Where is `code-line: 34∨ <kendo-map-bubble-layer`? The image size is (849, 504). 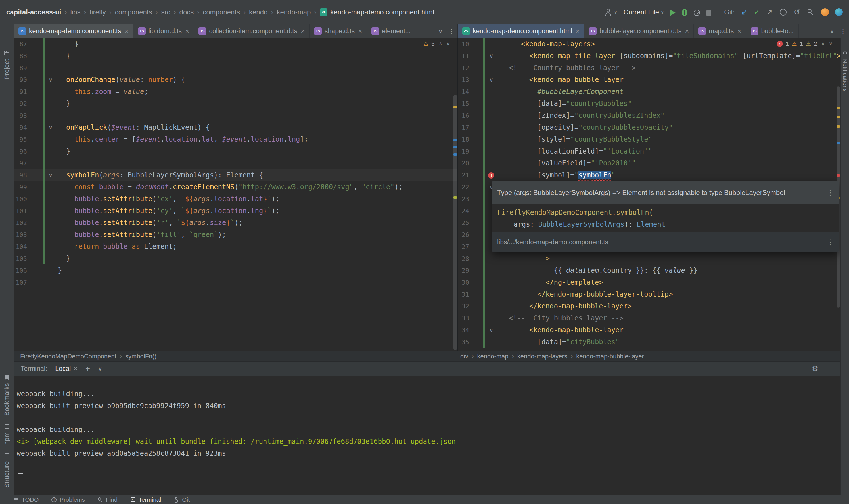
code-line: 34∨ <kendo-map-bubble-layer is located at coordinates (649, 330).